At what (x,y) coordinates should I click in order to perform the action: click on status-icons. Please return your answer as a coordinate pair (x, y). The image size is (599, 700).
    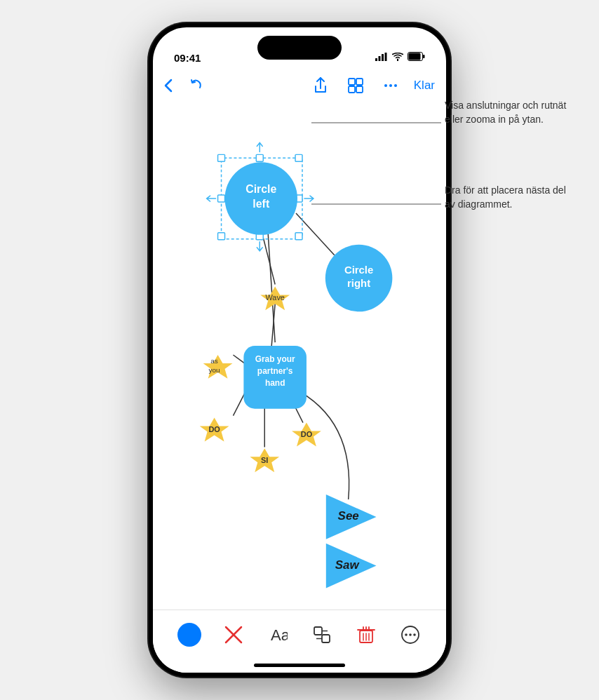
    Looking at the image, I should click on (400, 58).